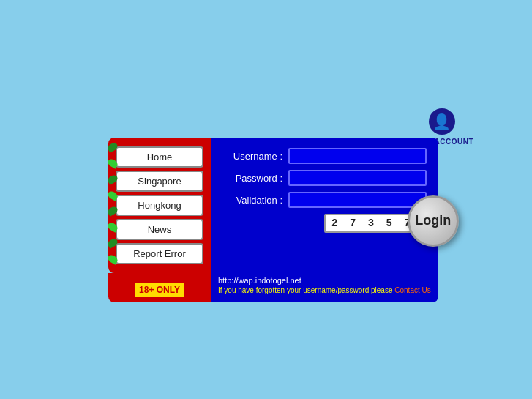 This screenshot has width=532, height=399. What do you see at coordinates (255, 179) in the screenshot?
I see `password-label: Password :` at bounding box center [255, 179].